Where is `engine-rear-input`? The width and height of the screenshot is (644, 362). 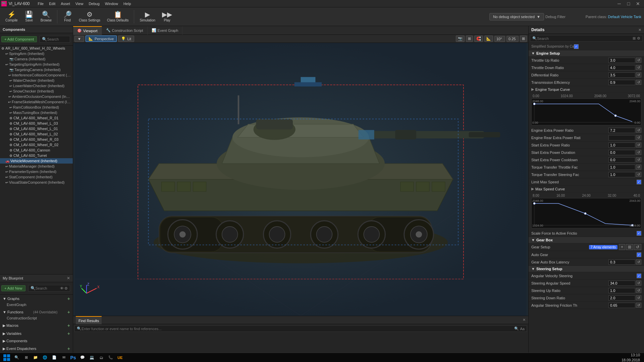
engine-rear-input is located at coordinates (622, 138).